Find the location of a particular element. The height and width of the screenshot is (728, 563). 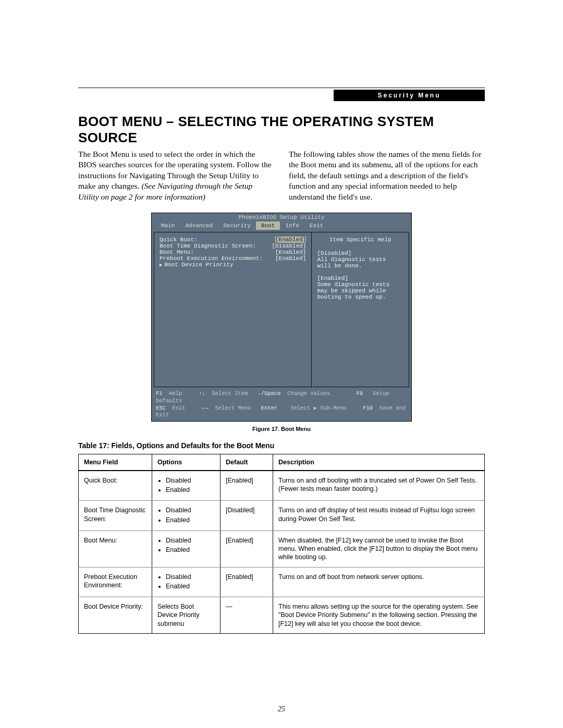

table-row: Boot Device Priority:Selects Boot Device… is located at coordinates (282, 615).